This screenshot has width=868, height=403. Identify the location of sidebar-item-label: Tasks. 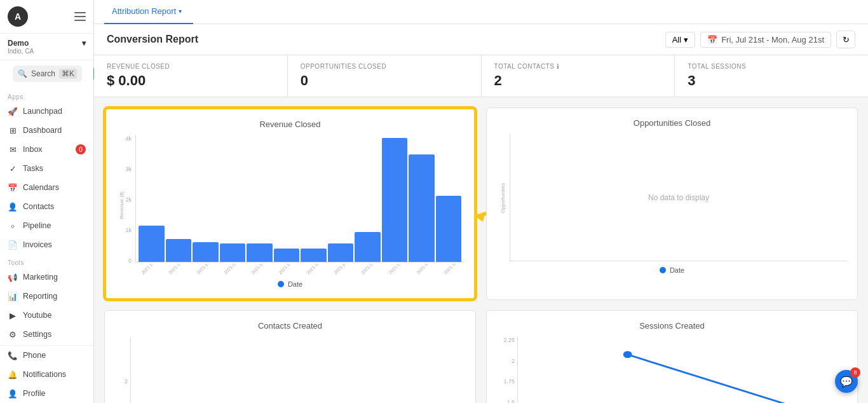
(33, 168).